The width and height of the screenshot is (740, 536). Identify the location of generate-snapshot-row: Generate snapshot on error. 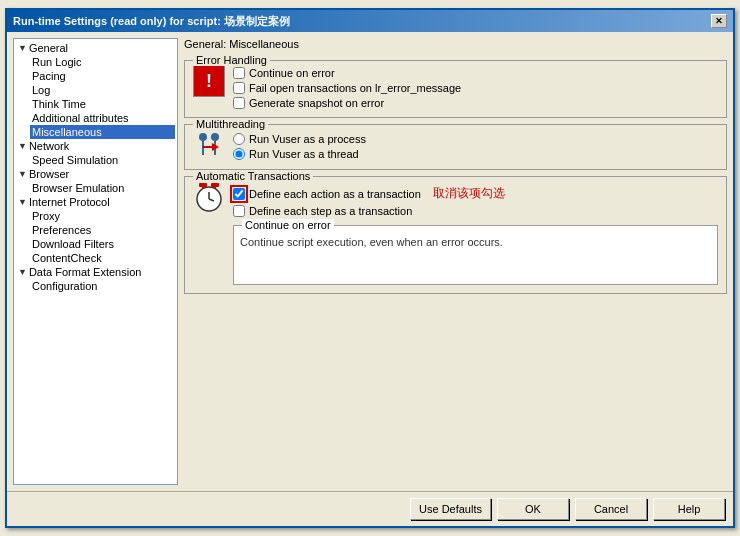
(347, 103).